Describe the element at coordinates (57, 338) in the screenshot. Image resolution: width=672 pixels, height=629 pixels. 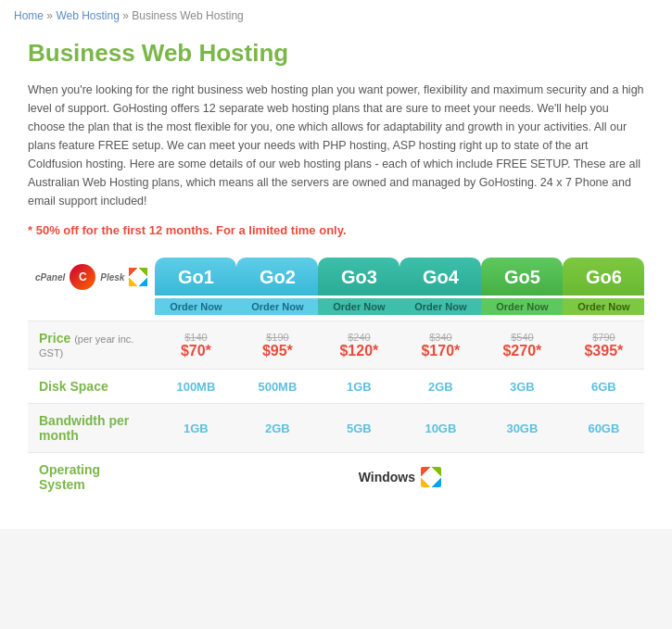
I see `price-label: Price` at that location.